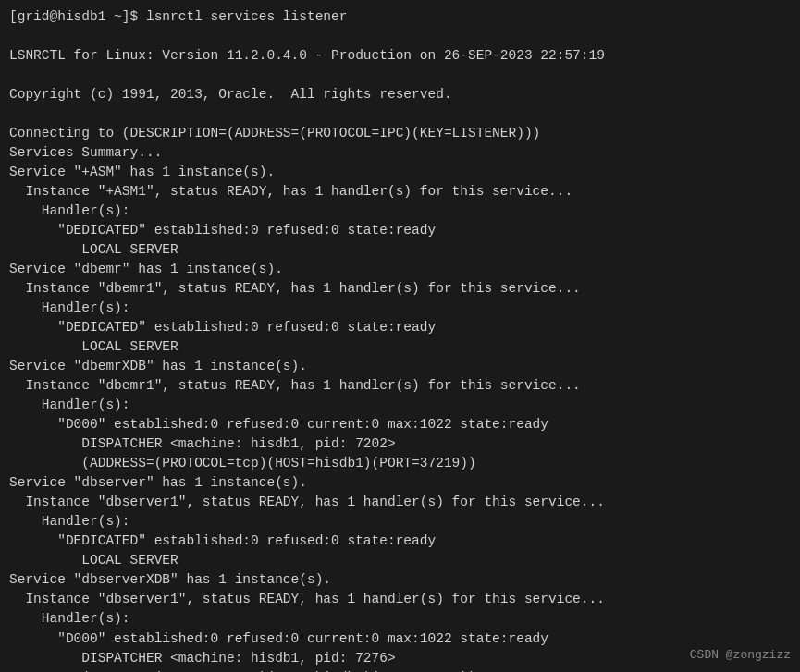  Describe the element at coordinates (400, 366) in the screenshot. I see `terminal-line: Service "dbemrXDB" has 1 instance(s).` at that location.